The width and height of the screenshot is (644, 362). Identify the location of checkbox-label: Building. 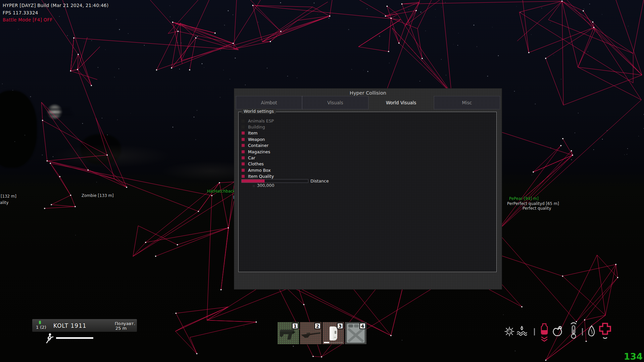
(256, 127).